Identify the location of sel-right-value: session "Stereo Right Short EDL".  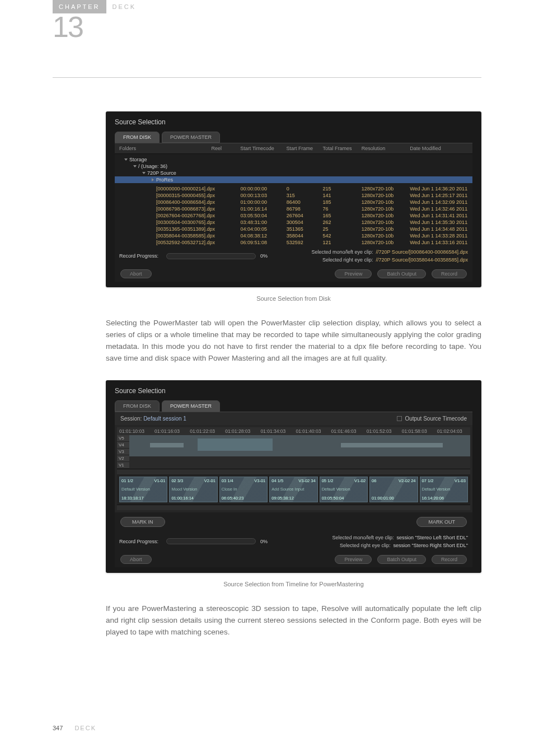
(431, 545).